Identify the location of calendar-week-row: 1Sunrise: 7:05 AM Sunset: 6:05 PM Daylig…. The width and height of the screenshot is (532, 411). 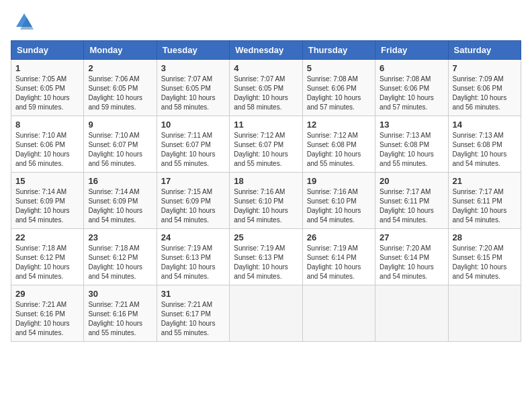
(266, 88).